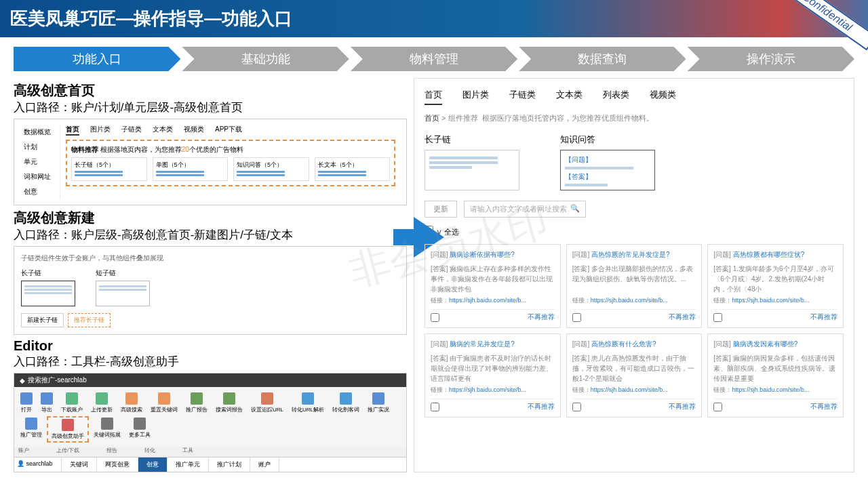 This screenshot has height=488, width=868. What do you see at coordinates (492, 375) in the screenshot?
I see `qa-card: [问题] 脑病的常见并发症是?[答案] 由于癫痫患者不及时治疗的话长时期就会使得…` at bounding box center [492, 375].